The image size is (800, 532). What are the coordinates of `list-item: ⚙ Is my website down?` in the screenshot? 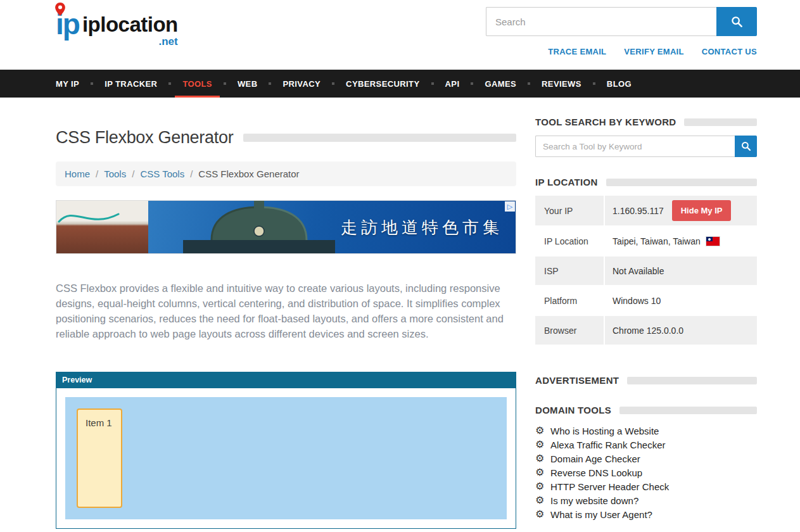 It's located at (646, 500).